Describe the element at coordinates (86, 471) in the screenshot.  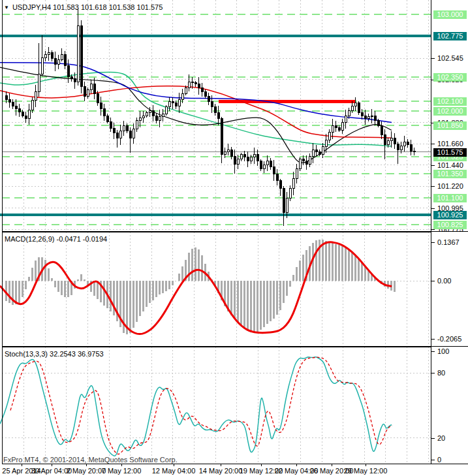
I see `time-label: 2 May 20:00` at that location.